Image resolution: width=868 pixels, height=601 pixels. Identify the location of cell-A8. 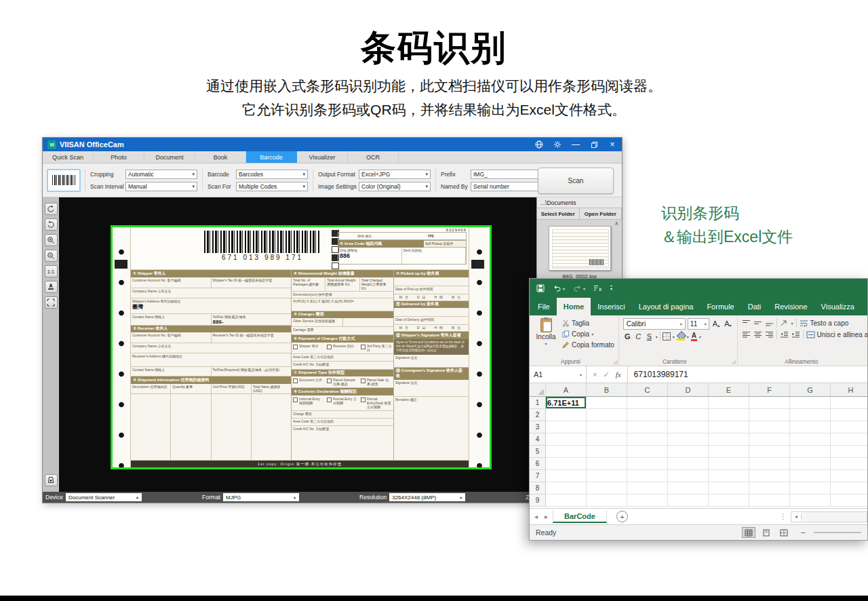
(566, 488).